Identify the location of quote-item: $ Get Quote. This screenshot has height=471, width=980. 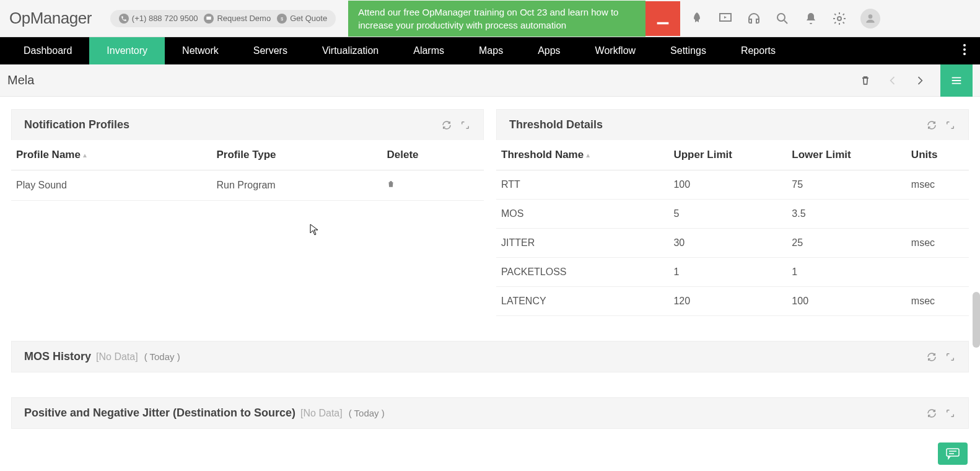
(302, 19).